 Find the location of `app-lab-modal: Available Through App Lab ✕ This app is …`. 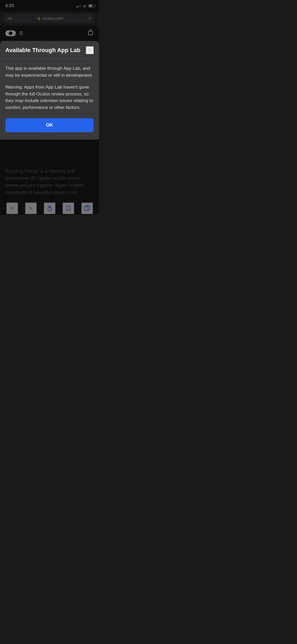

app-lab-modal: Available Through App Lab ✕ This app is … is located at coordinates (50, 90).